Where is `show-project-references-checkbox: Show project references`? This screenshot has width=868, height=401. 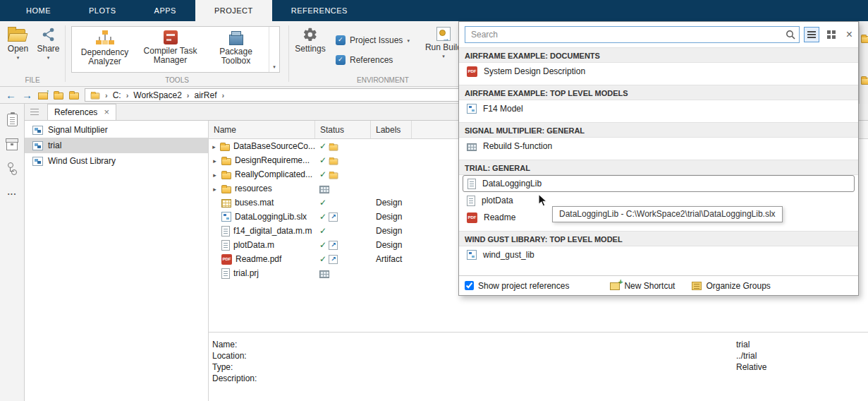 show-project-references-checkbox: Show project references is located at coordinates (517, 286).